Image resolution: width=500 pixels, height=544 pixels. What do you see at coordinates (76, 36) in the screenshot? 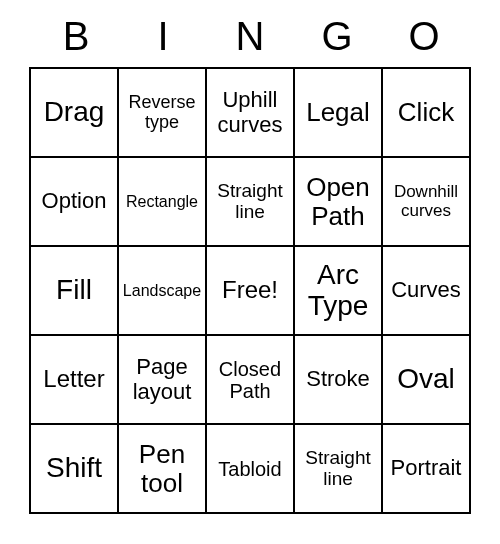
I see `header-letter-b: B` at bounding box center [76, 36].